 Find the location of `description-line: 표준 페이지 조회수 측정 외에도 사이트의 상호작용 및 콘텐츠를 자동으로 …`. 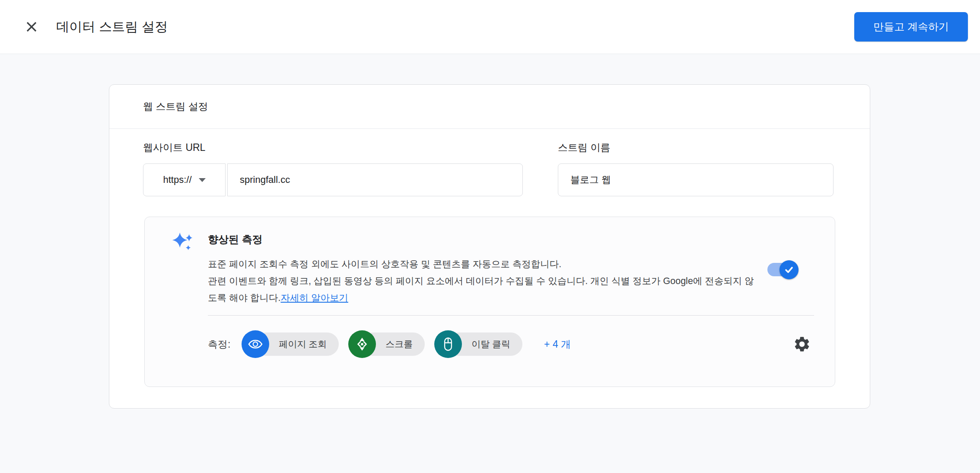

description-line: 표준 페이지 조회수 측정 외에도 사이트의 상호작용 및 콘텐츠를 자동으로 … is located at coordinates (511, 265).